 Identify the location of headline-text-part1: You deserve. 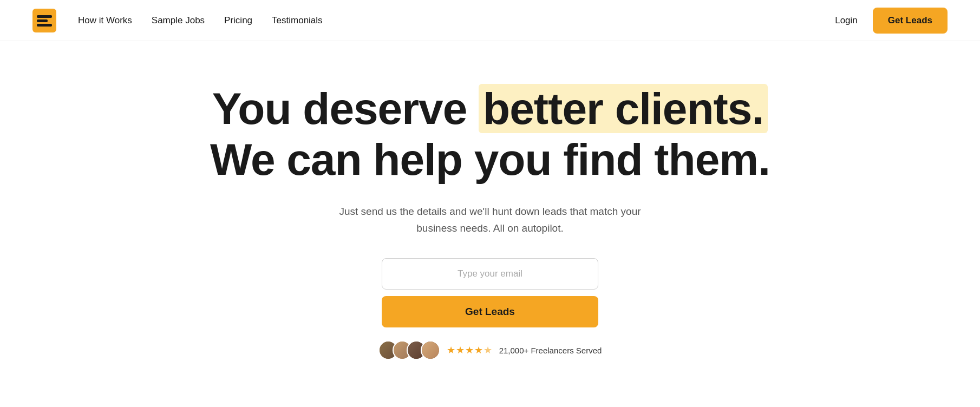
(345, 108).